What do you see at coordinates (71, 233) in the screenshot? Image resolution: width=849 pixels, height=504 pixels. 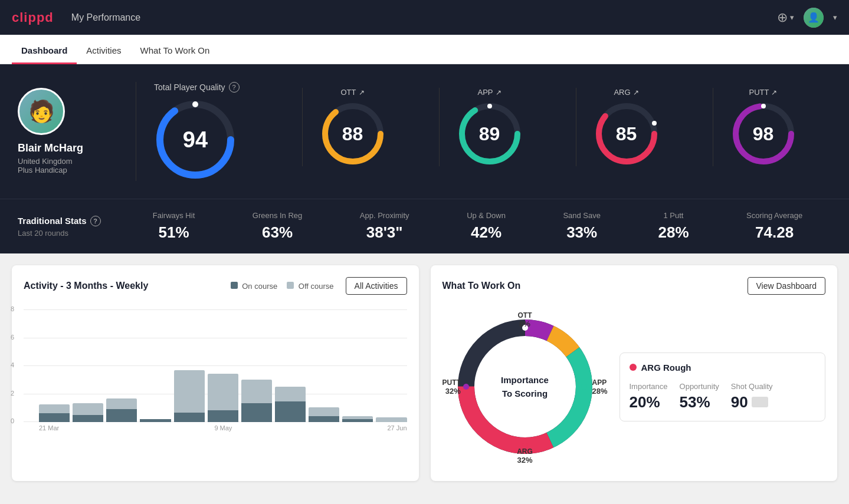 I see `trad-stats-subtitle: Last 20 rounds` at bounding box center [71, 233].